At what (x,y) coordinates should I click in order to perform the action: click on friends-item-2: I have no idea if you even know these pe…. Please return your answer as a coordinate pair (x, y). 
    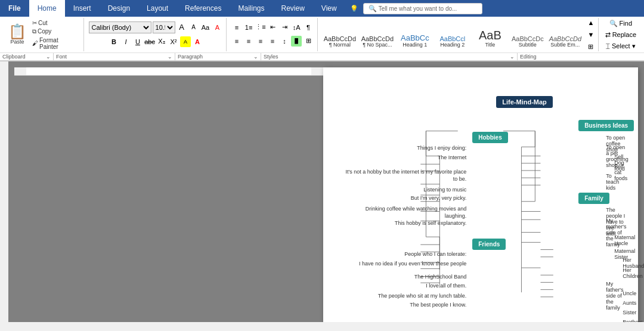
    Looking at the image, I should click on (404, 264).